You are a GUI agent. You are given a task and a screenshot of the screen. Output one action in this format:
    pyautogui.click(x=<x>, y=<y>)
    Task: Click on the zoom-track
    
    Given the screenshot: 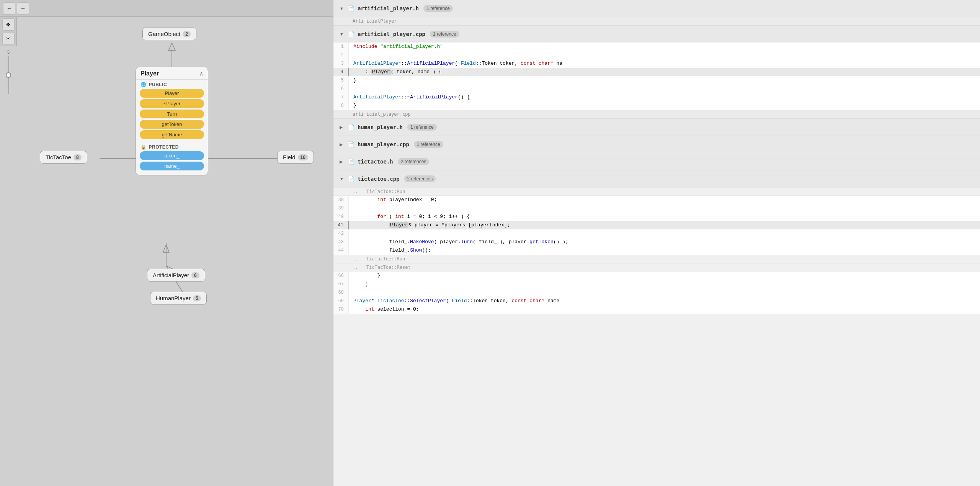 What is the action you would take?
    pyautogui.click(x=8, y=75)
    